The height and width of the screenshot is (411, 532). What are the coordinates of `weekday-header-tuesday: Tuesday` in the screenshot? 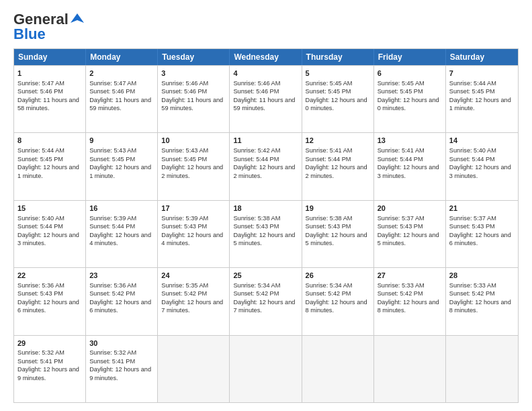 It's located at (193, 57).